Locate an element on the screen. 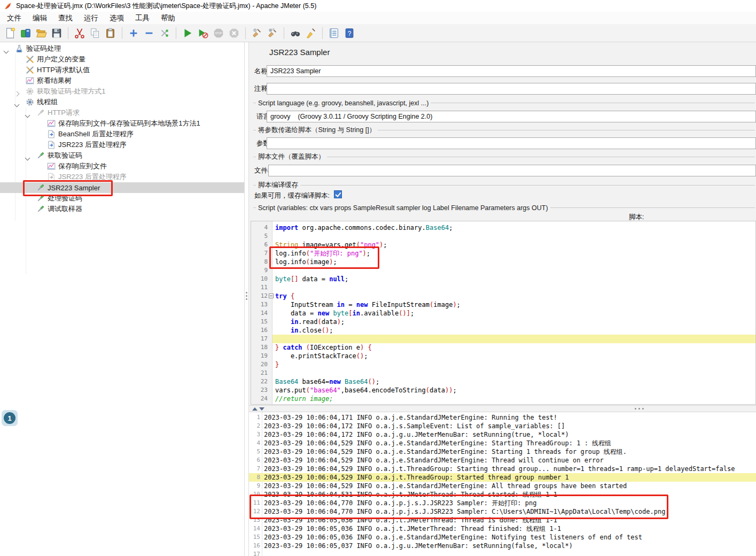 The width and height of the screenshot is (756, 556). group-script-file: 脚本文件（覆盖脚本） is located at coordinates (504, 157).